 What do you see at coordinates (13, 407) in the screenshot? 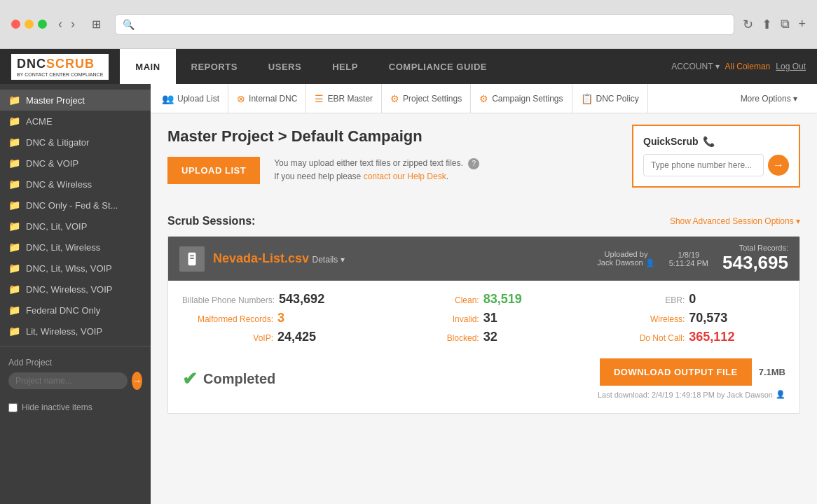
I see `hide-inactive-checkbox` at bounding box center [13, 407].